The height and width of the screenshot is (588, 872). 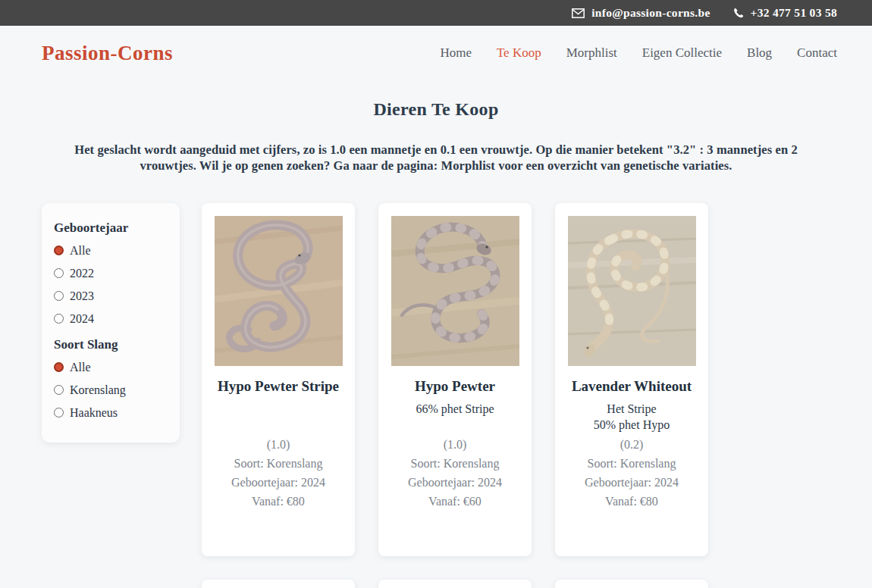 What do you see at coordinates (455, 502) in the screenshot?
I see `product-vanaf-price: Vanaf: €60` at bounding box center [455, 502].